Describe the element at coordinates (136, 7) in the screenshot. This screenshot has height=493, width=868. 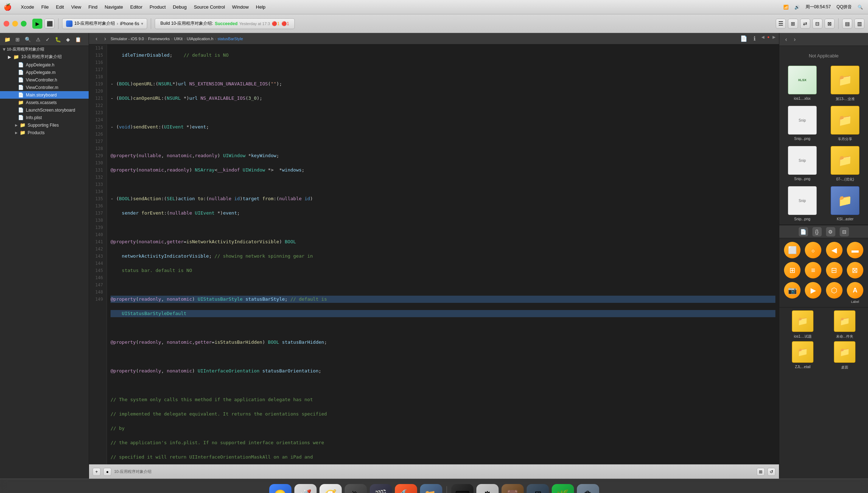
I see `menu-editor: Editor` at that location.